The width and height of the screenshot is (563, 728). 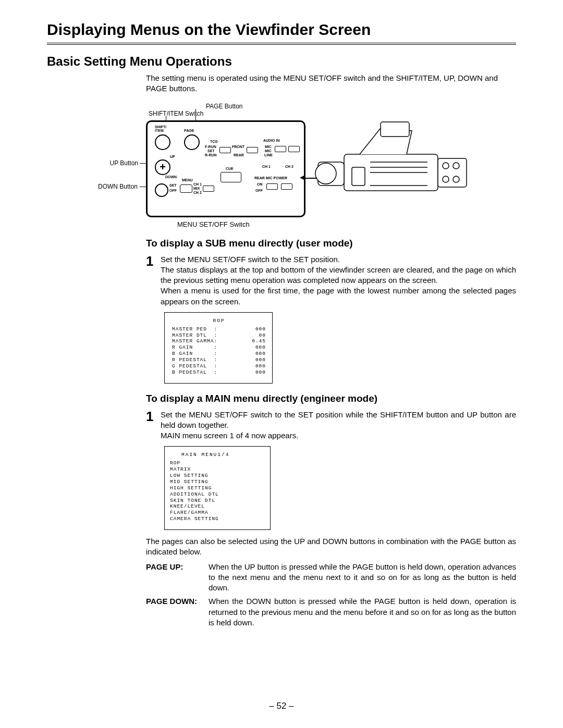 What do you see at coordinates (289, 167) in the screenshot?
I see `label-ch2b: CH 2` at bounding box center [289, 167].